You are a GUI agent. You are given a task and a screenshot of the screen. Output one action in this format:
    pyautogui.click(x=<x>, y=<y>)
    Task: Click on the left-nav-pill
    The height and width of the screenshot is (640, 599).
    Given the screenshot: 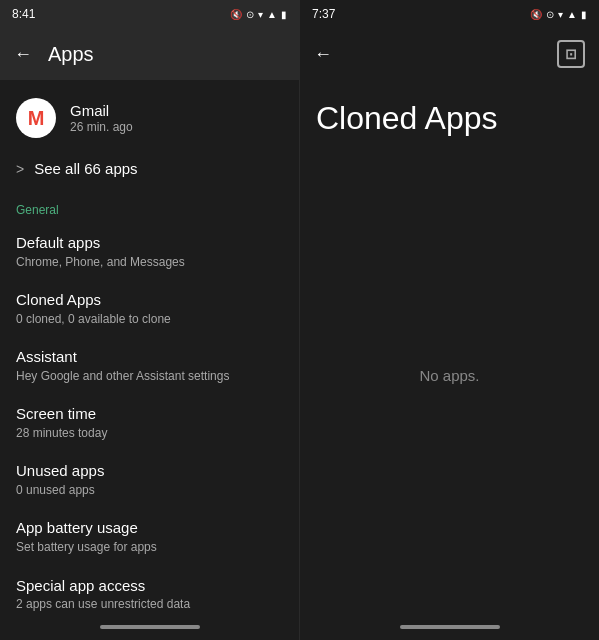 What is the action you would take?
    pyautogui.click(x=150, y=627)
    